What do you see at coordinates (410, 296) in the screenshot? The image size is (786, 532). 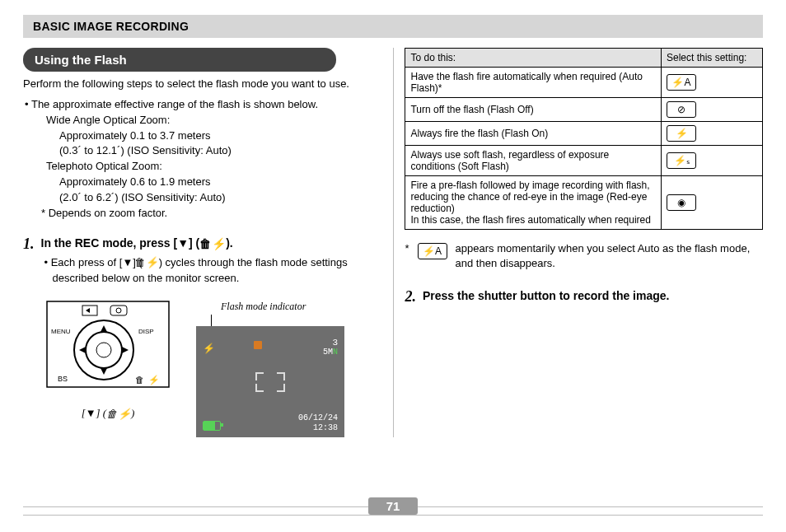 I see `step-2-number: 2.` at bounding box center [410, 296].